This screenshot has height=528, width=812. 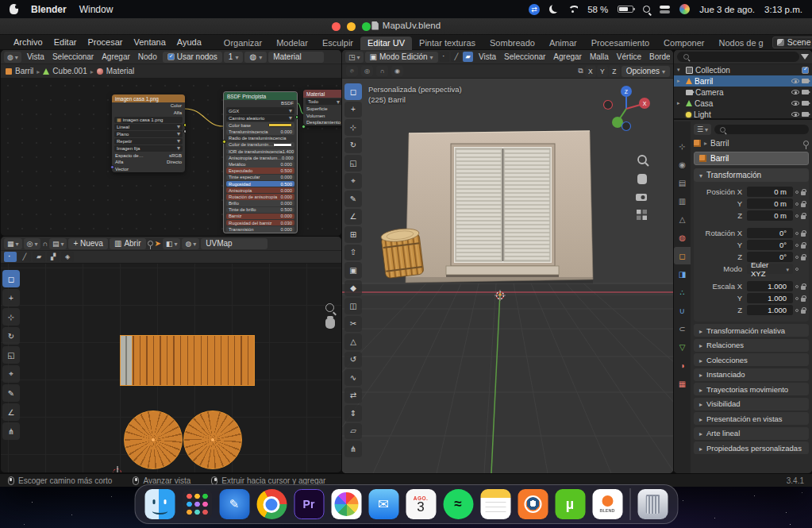 I want to click on properties-panel-header: Presentación en vistas, so click(x=751, y=418).